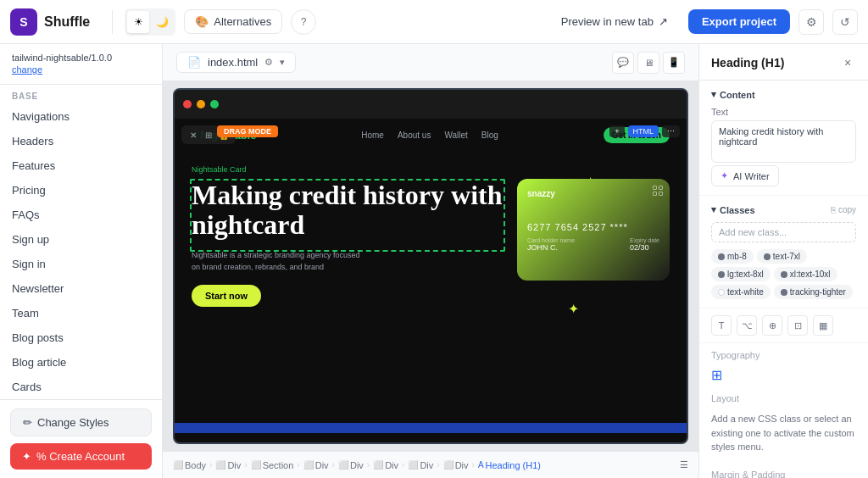  I want to click on panel-icon-btn-2: ⌥, so click(747, 325).